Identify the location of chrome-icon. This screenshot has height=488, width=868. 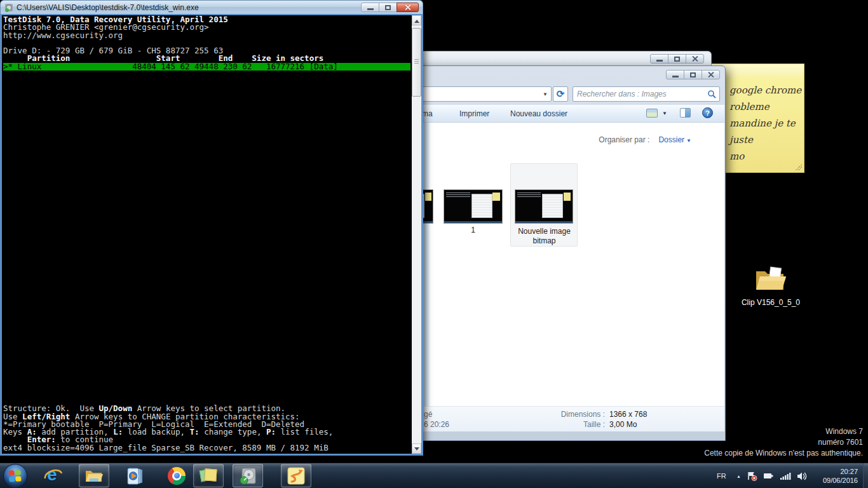
(177, 476).